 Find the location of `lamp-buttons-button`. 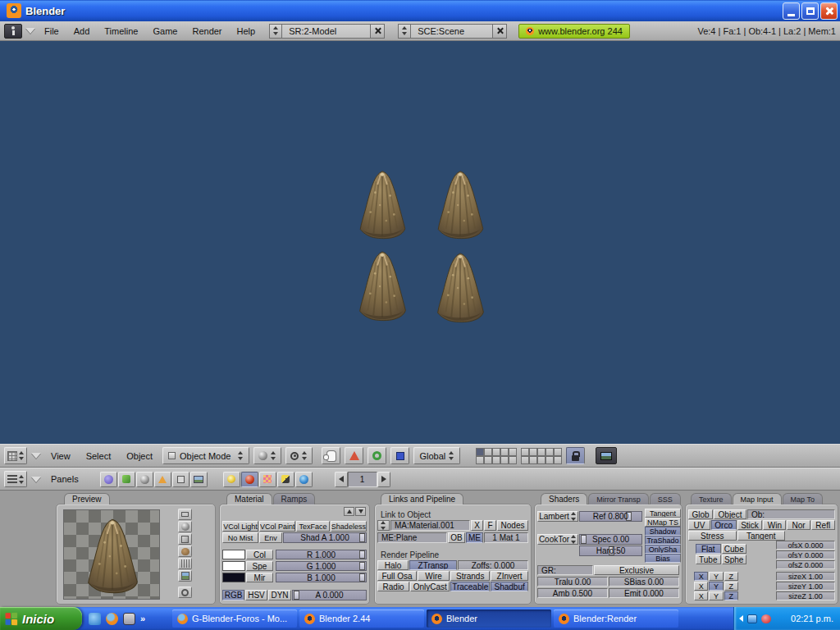

lamp-buttons-button is located at coordinates (231, 479).